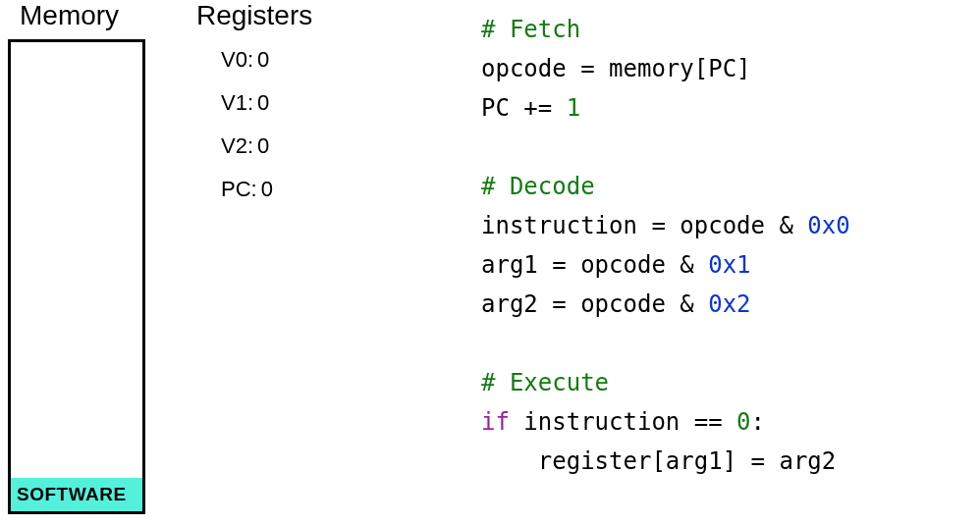 The height and width of the screenshot is (525, 980). I want to click on memory-software-label: SOFTWARE, so click(77, 495).